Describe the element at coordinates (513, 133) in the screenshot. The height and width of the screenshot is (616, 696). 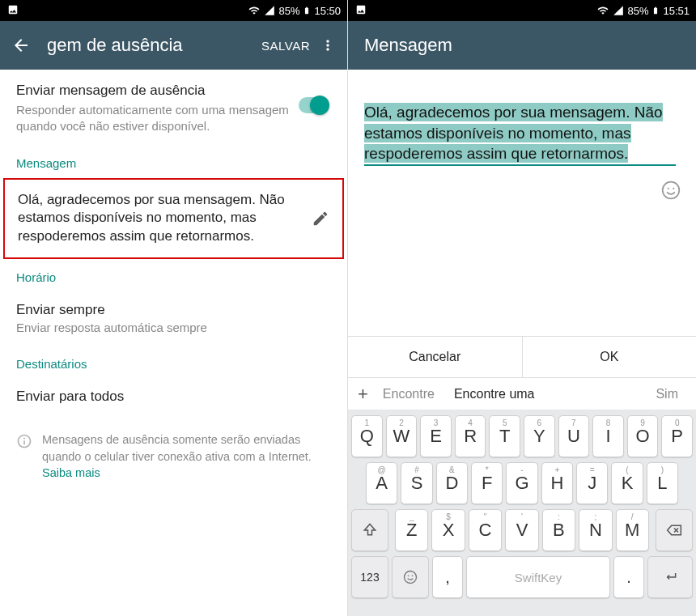
I see `message-input-text: Olá, agradecemos por sua mensagem. Não e…` at that location.